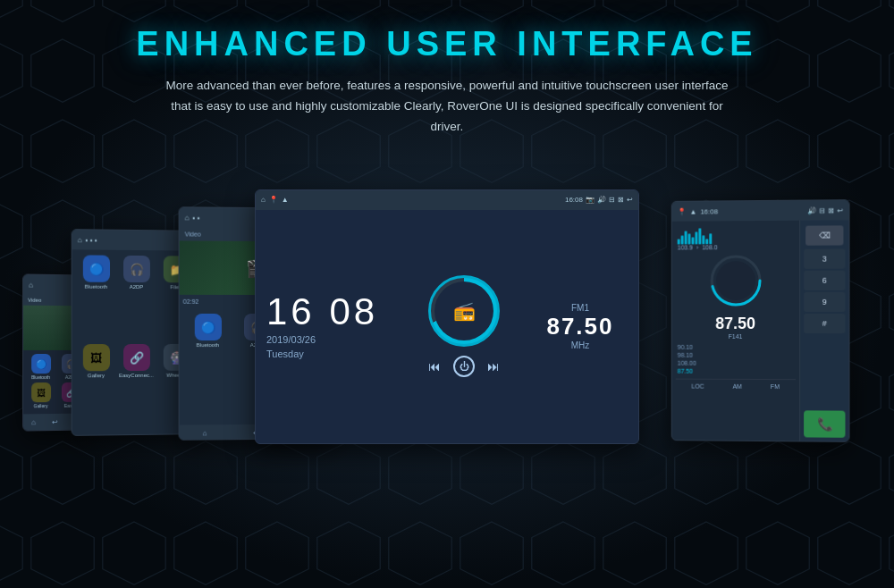  Describe the element at coordinates (629, 200) in the screenshot. I see `back-icon: ↩` at that location.